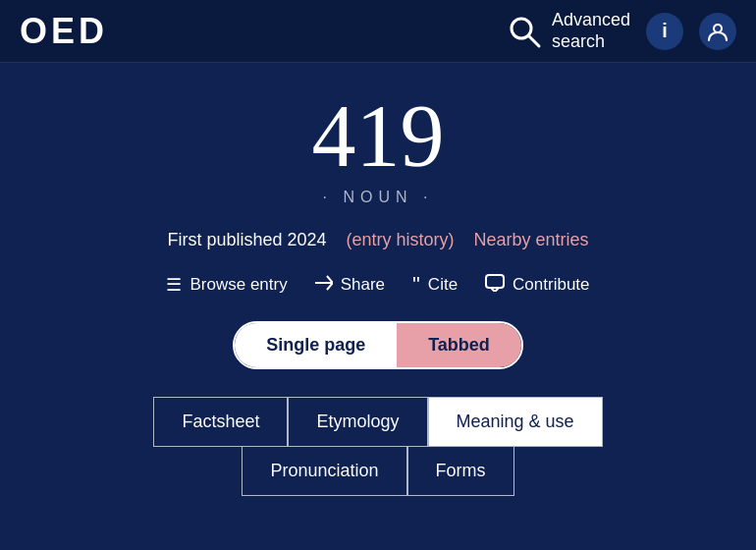 This screenshot has width=756, height=550. What do you see at coordinates (435, 285) in the screenshot?
I see `cite-button: " Cite` at bounding box center [435, 285].